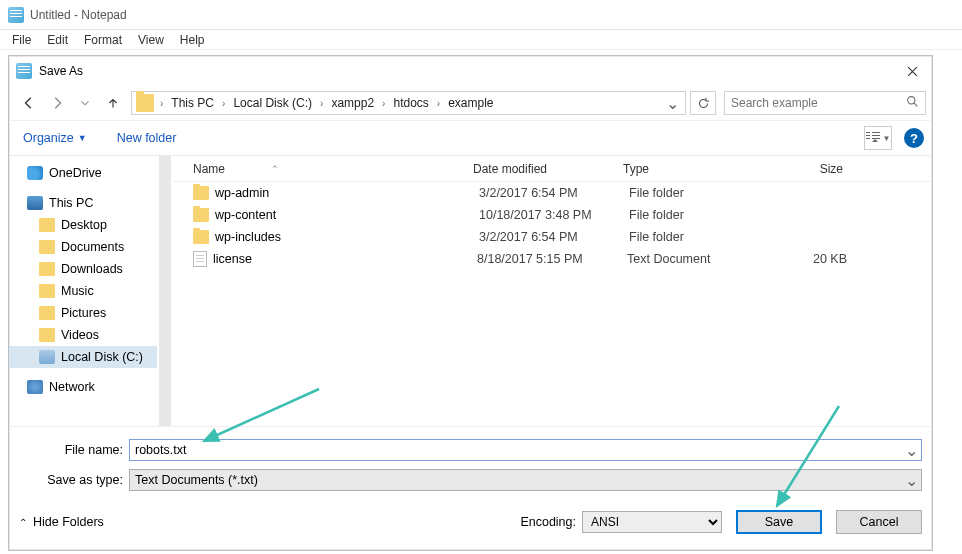 Image resolution: width=962 pixels, height=554 pixels. What do you see at coordinates (408, 103) in the screenshot?
I see `address-bar: › This PC › Local Disk (C:) › xampp2 › h…` at bounding box center [408, 103].